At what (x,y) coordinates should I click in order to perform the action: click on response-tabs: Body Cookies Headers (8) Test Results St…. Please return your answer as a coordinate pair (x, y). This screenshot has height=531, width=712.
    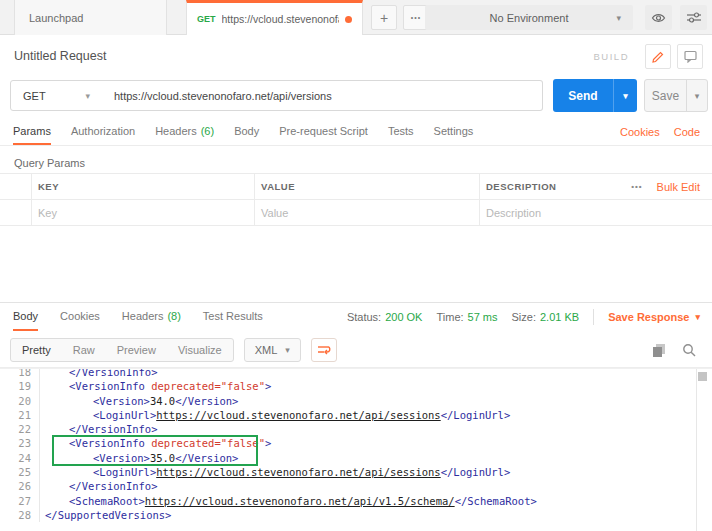
    Looking at the image, I should click on (356, 316).